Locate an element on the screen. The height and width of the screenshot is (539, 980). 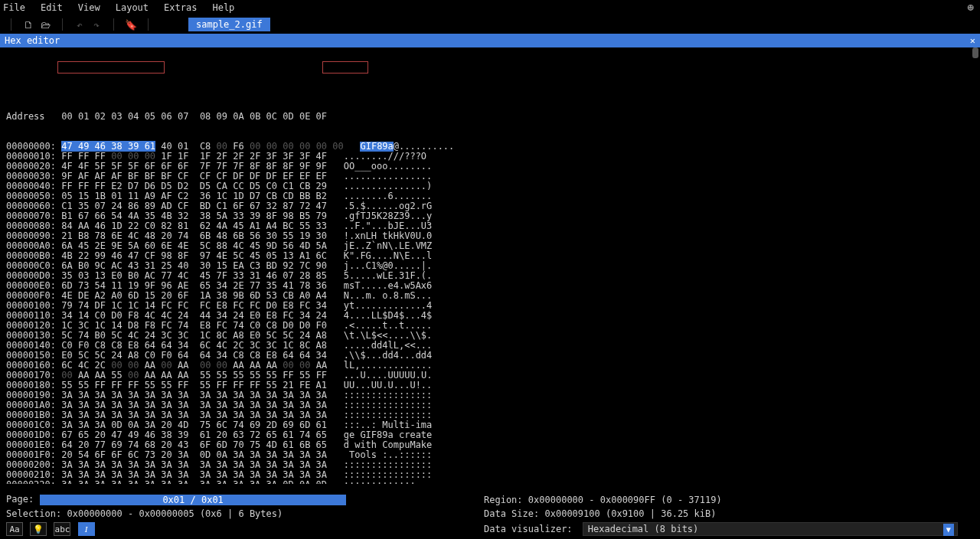
hex-editor-header: Hex editor ✕ is located at coordinates (490, 41).